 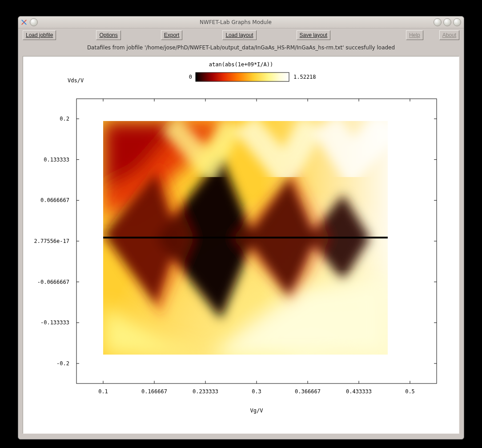 I want to click on chart-title: atan(abs(1e+09*I/A)), so click(x=241, y=65).